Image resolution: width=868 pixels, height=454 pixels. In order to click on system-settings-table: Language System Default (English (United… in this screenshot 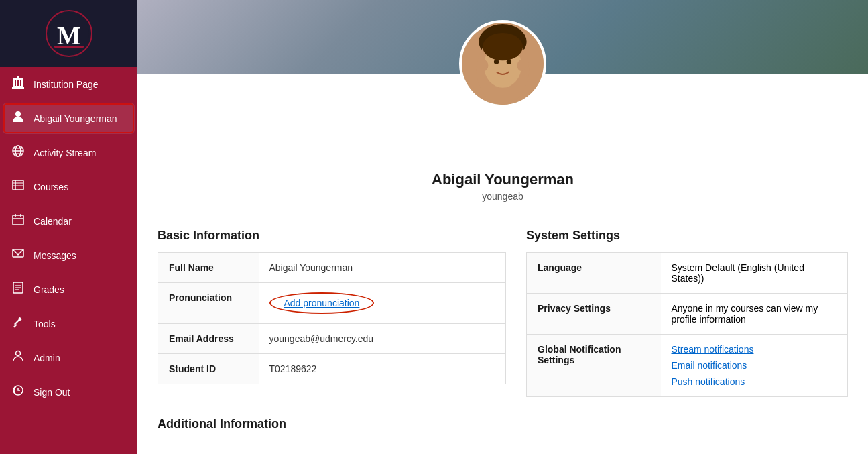, I will do `click(687, 325)`.